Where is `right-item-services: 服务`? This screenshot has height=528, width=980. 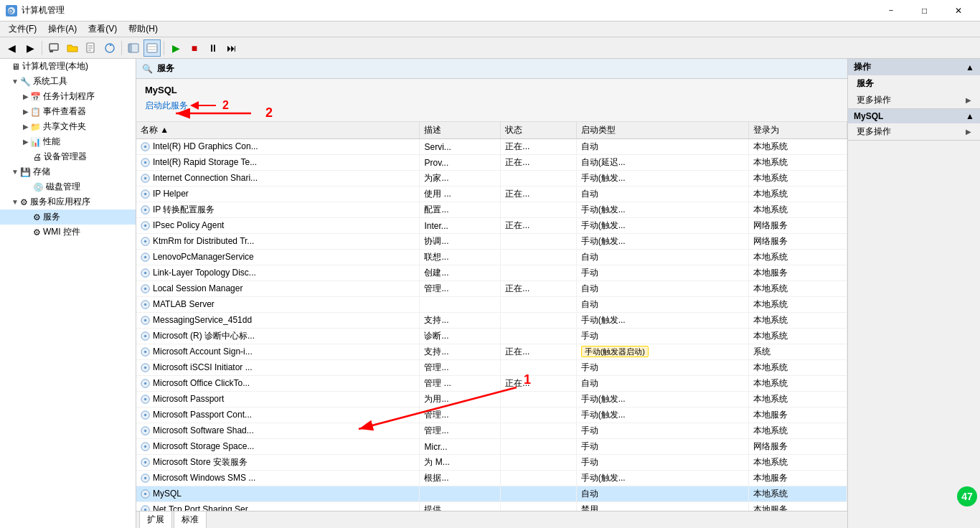 right-item-services: 服务 is located at coordinates (914, 83).